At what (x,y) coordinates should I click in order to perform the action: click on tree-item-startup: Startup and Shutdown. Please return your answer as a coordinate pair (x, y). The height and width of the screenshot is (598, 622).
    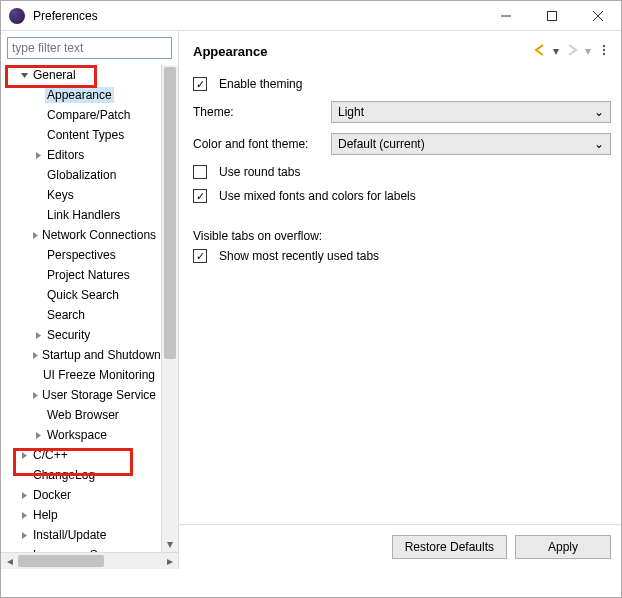
    Looking at the image, I should click on (82, 355).